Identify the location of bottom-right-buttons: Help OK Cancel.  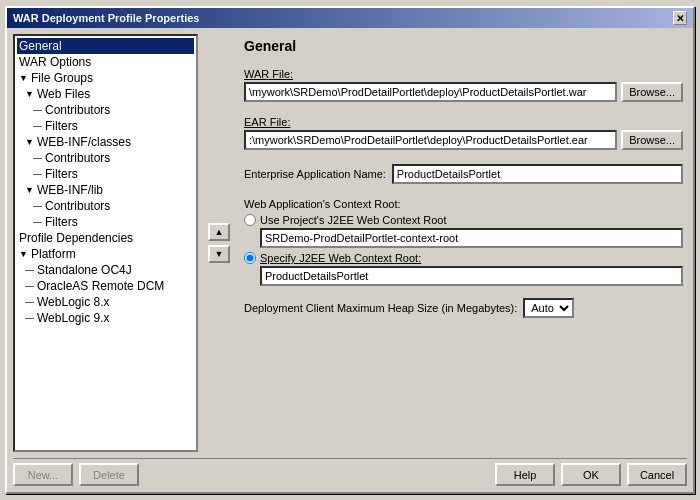
(591, 474).